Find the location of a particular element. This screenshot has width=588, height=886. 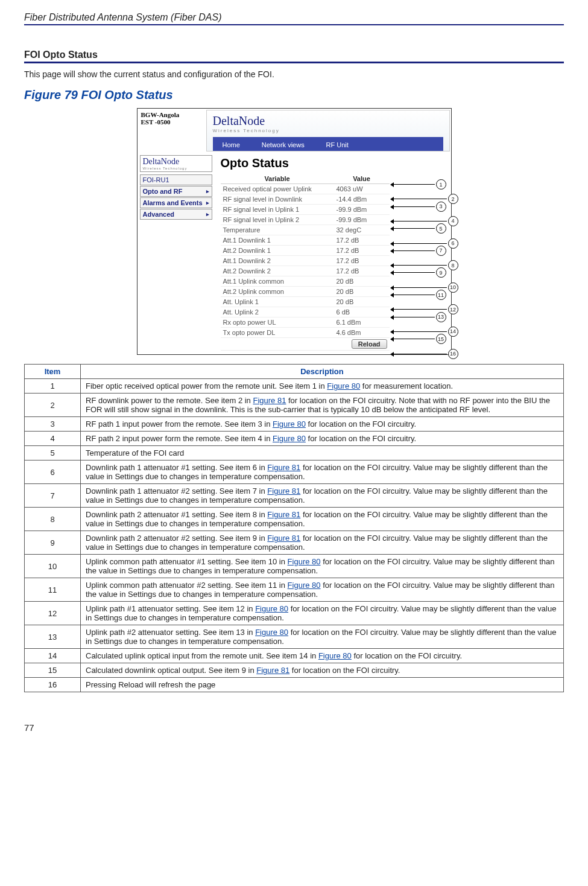

opto-status-title: Opto Status is located at coordinates (333, 163).